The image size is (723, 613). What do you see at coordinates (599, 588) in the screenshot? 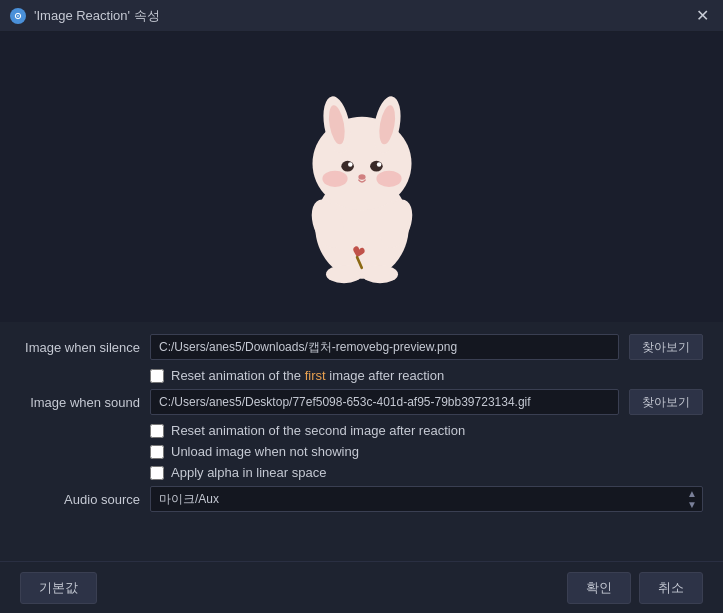
I see `confirm-button: 확인` at bounding box center [599, 588].